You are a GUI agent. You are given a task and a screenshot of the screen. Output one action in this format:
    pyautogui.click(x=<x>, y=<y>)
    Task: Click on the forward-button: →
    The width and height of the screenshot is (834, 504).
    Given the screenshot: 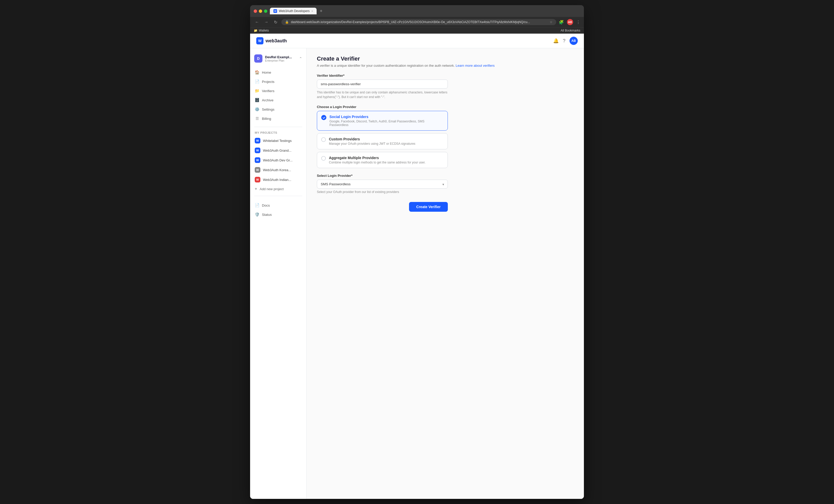 What is the action you would take?
    pyautogui.click(x=266, y=22)
    